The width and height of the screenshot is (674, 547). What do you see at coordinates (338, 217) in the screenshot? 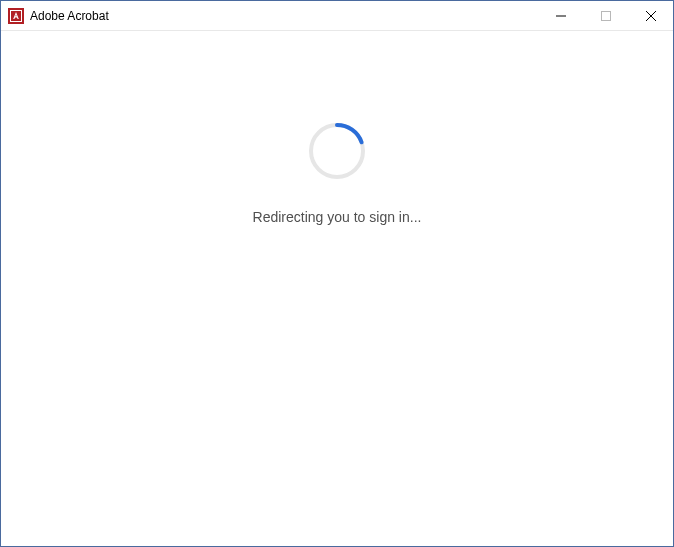
I see `status-text: Redirecting you to sign in...` at bounding box center [338, 217].